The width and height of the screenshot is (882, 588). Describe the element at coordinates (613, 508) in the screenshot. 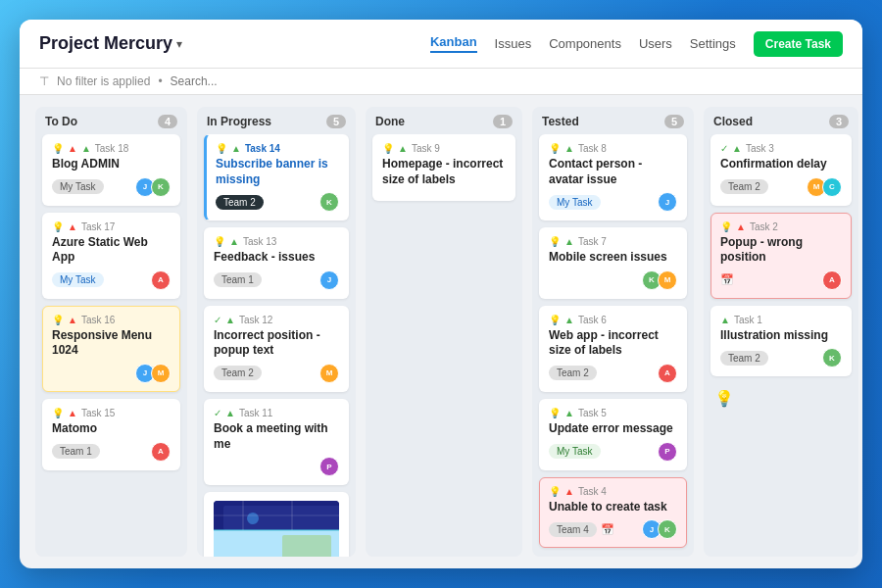

I see `card-title-4: Unable to create task` at that location.